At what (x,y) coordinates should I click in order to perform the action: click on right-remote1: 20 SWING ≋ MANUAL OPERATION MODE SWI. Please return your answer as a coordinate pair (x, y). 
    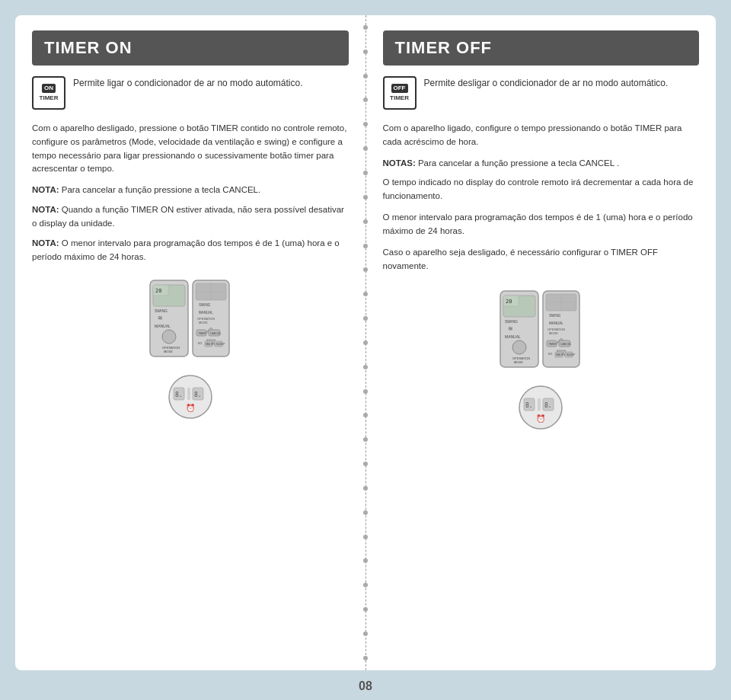
    Looking at the image, I should click on (541, 331).